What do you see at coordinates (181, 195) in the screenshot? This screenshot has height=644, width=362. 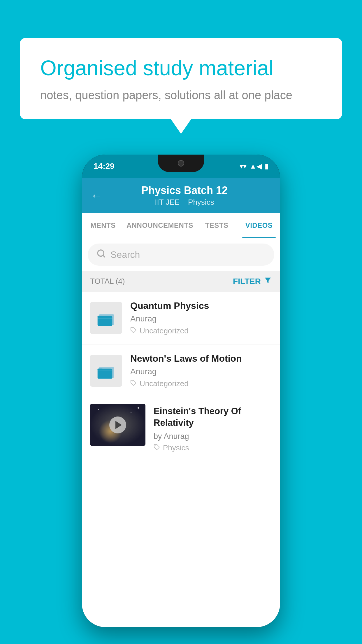 I see `app-header: ← Physics Batch 12 IIT JEE Physics` at bounding box center [181, 195].